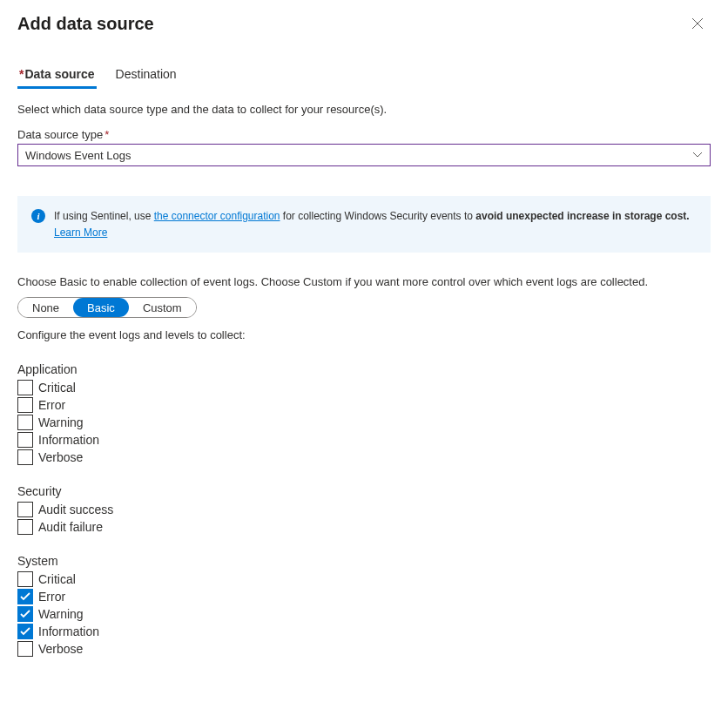 The width and height of the screenshot is (728, 702). What do you see at coordinates (698, 155) in the screenshot?
I see `chevron-down-icon` at bounding box center [698, 155].